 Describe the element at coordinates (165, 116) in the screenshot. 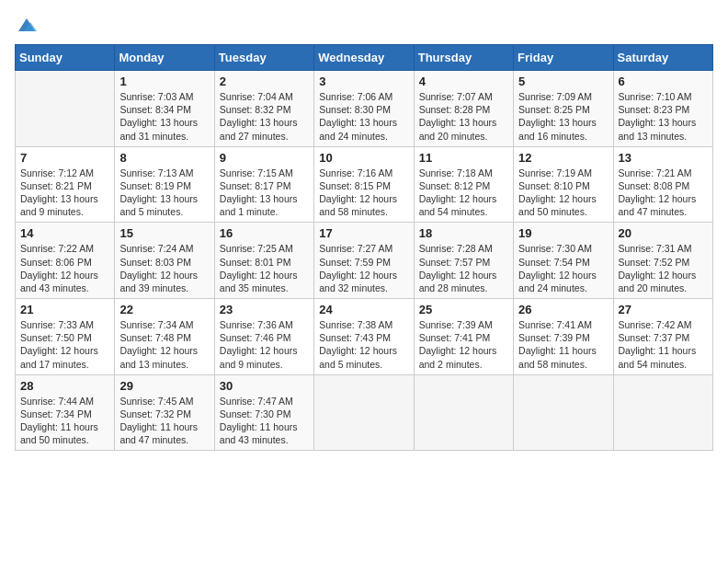

I see `day-info: Sunrise: 7:03 AMSunset: 8:34 PMDaylight:…` at that location.